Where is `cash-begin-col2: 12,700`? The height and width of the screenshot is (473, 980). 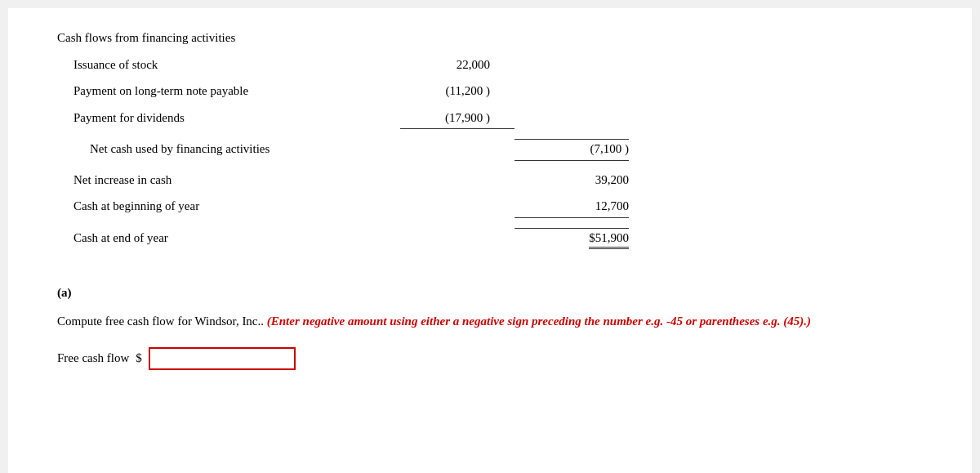
cash-begin-col2: 12,700 is located at coordinates (572, 207).